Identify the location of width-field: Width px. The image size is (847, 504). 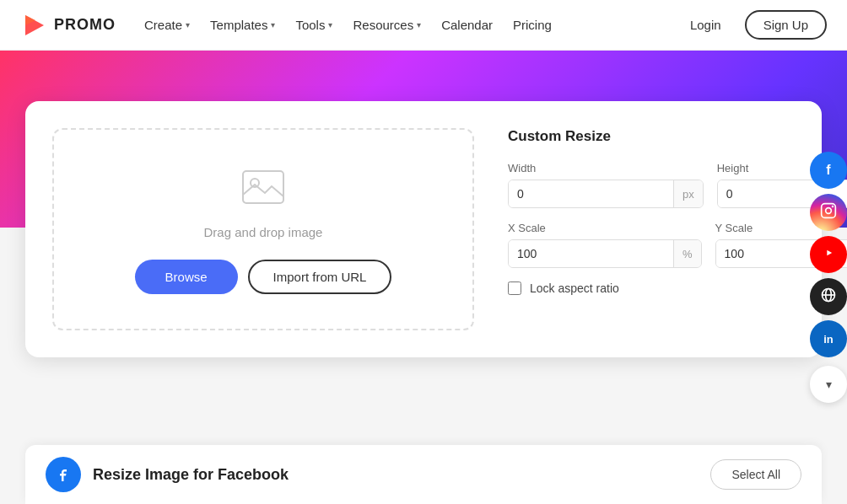
(606, 185).